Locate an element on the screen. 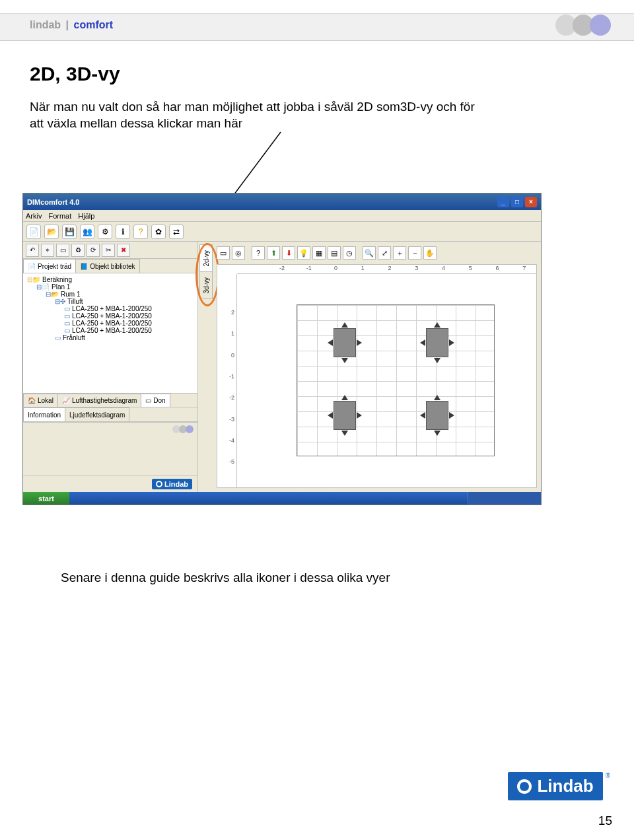  left-panel: ↶ ⌖ ▭ ♻ ⟳ ✂ ✖ 📄Projekt träd 📘Objekt bibl… is located at coordinates (111, 367).